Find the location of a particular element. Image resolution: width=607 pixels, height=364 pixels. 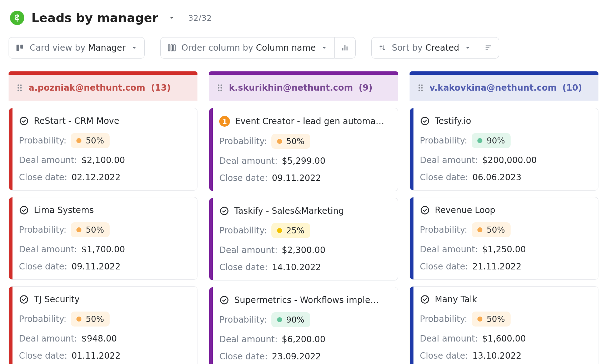

close-date-line: Close date:06.06.2023 is located at coordinates (505, 177).